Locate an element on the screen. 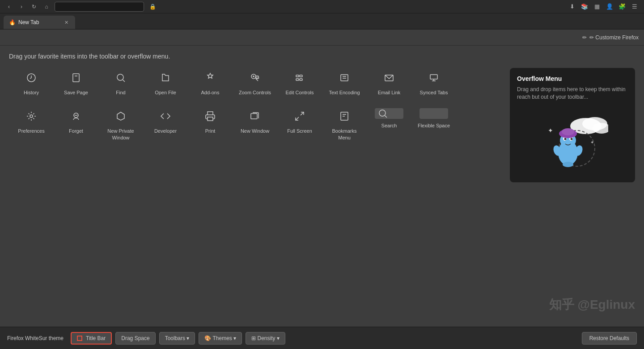 The image size is (644, 349). toolbar-item-find: Find is located at coordinates (121, 83).